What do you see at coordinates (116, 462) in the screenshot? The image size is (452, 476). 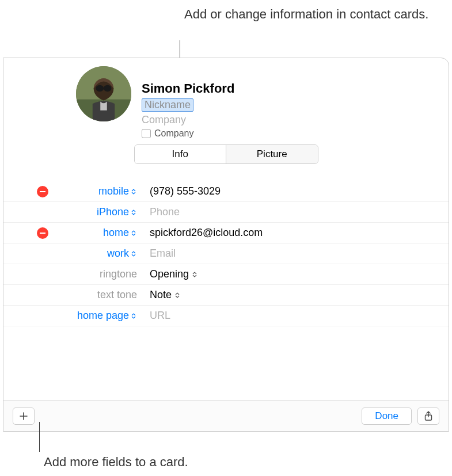 I see `callout-bottom: Add more fields to a card.` at bounding box center [116, 462].